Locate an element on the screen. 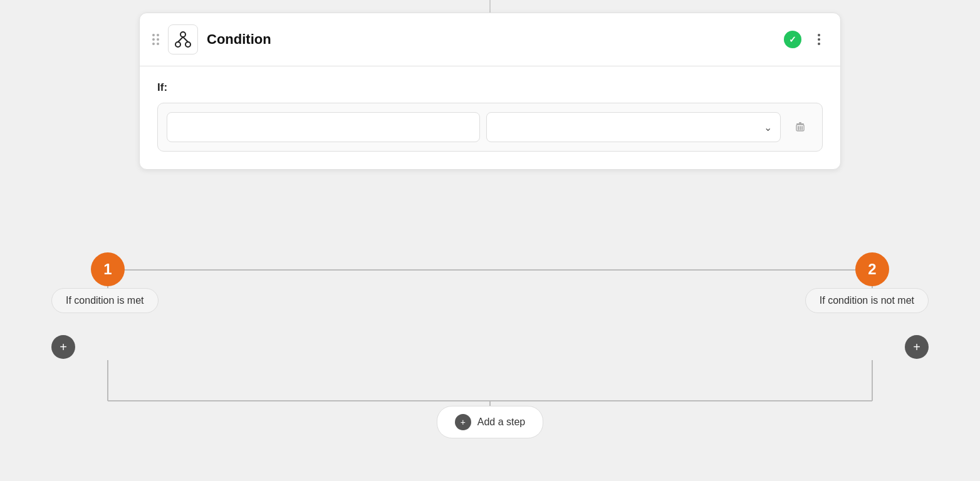  top-connector-line is located at coordinates (490, 6).